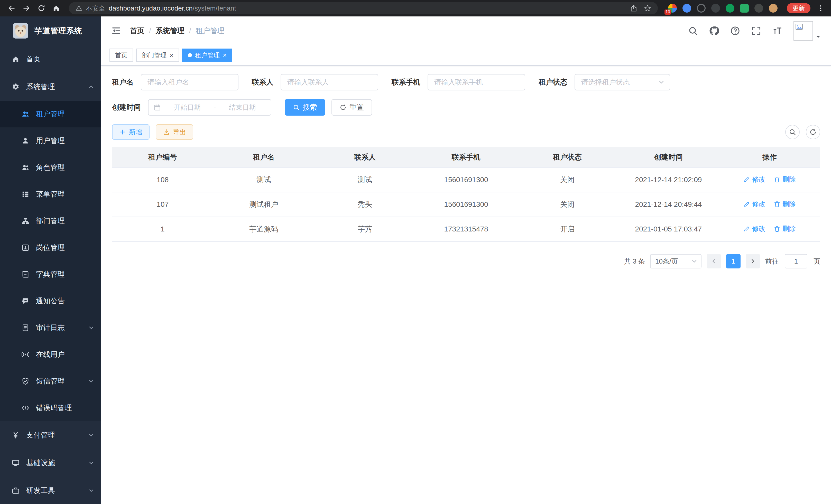 This screenshot has height=504, width=831. Describe the element at coordinates (773, 8) in the screenshot. I see `extension-tan` at that location.